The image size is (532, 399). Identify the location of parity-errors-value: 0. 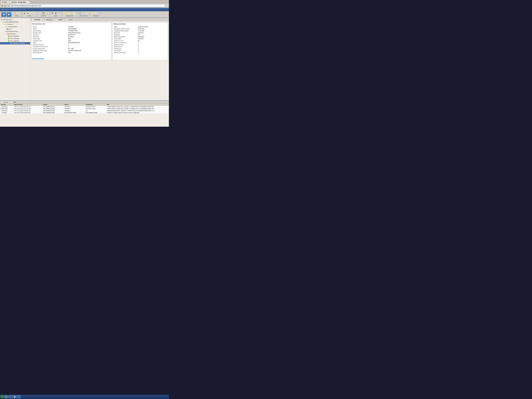
(152, 49).